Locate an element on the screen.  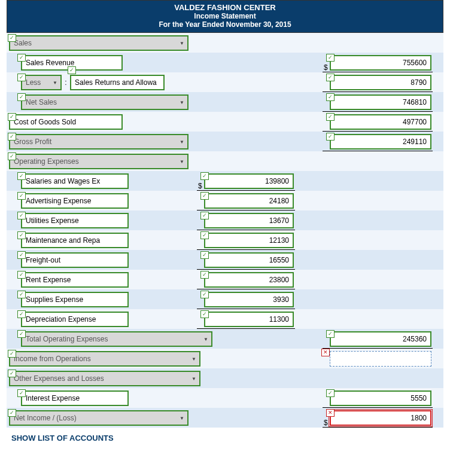
salaries-field is located at coordinates (75, 181).